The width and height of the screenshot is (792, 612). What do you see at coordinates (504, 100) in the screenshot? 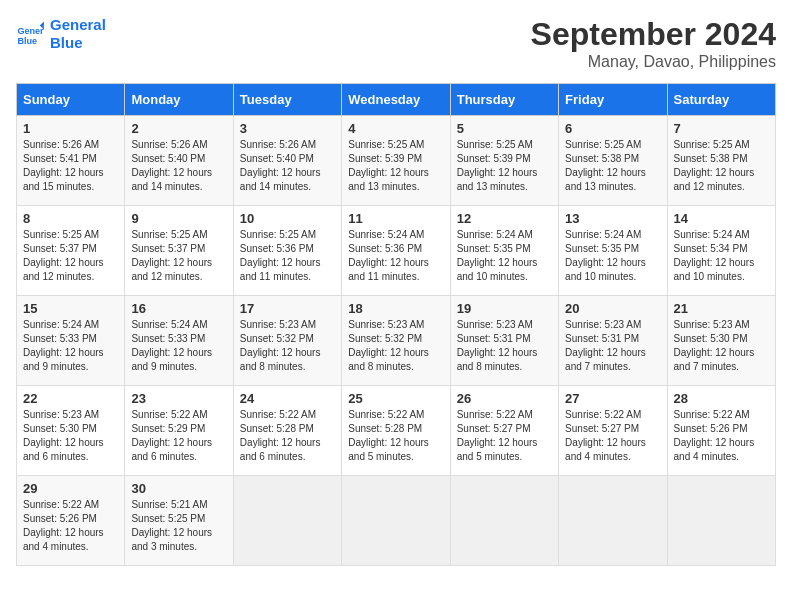
I see `weekday-header: Thursday` at bounding box center [504, 100].